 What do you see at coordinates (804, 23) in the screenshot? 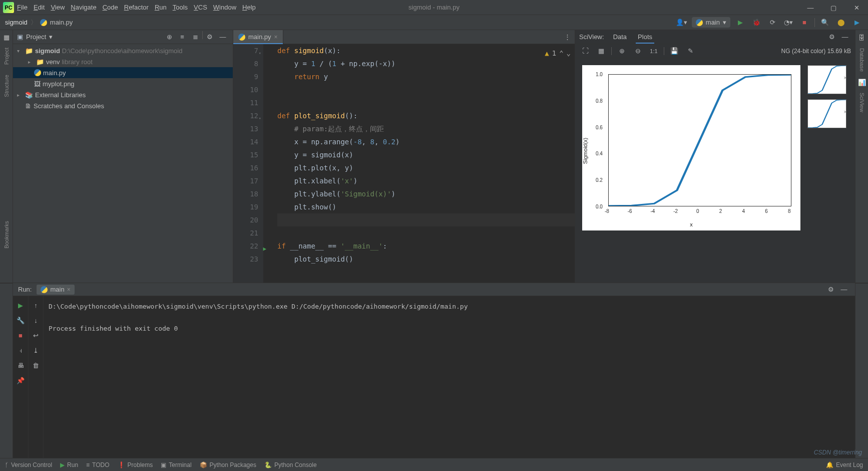
I see `stop-button: ■` at bounding box center [804, 23].